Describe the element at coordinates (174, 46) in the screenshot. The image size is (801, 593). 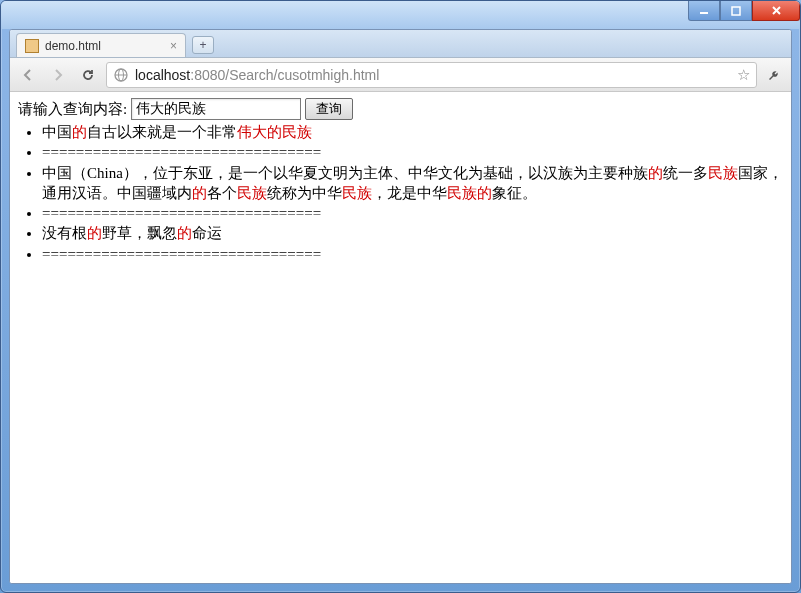
I see `tab-close-icon: ×` at that location.